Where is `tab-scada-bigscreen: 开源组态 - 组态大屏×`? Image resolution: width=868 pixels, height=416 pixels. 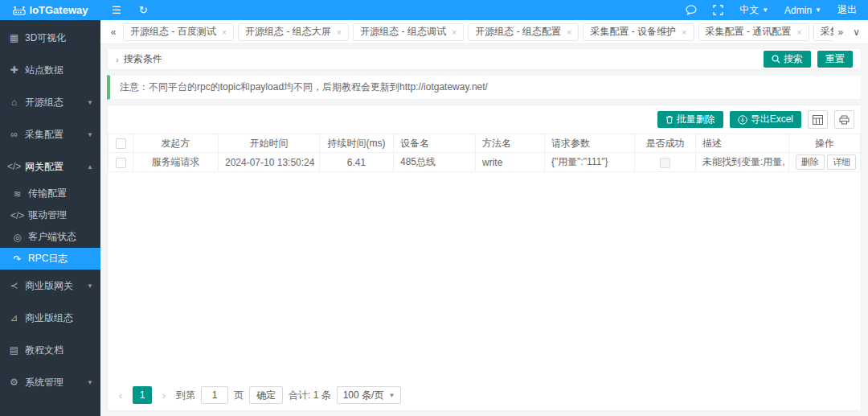
tab-scada-bigscreen: 开源组态 - 组态大屏× is located at coordinates (293, 32).